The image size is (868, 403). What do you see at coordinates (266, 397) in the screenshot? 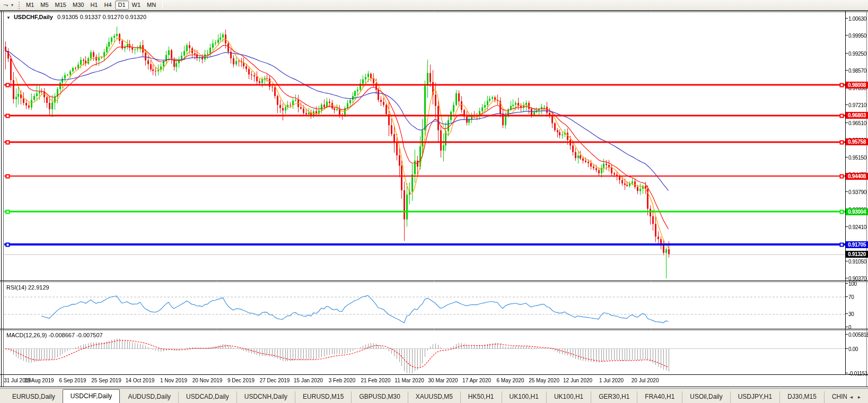
I see `tab-usdcnh-daily: USDCNH,Daily` at bounding box center [266, 397].